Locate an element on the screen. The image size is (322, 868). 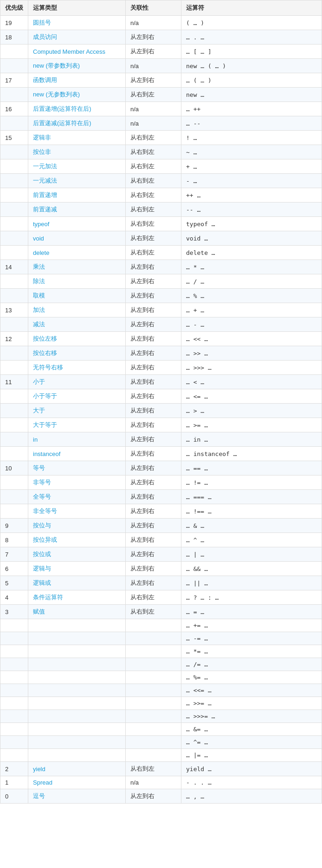
op-type-cell: Spread is located at coordinates (77, 783).